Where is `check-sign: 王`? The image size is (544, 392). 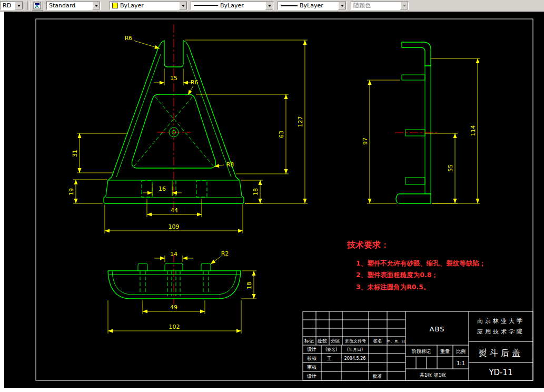
check-sign: 王 is located at coordinates (330, 358).